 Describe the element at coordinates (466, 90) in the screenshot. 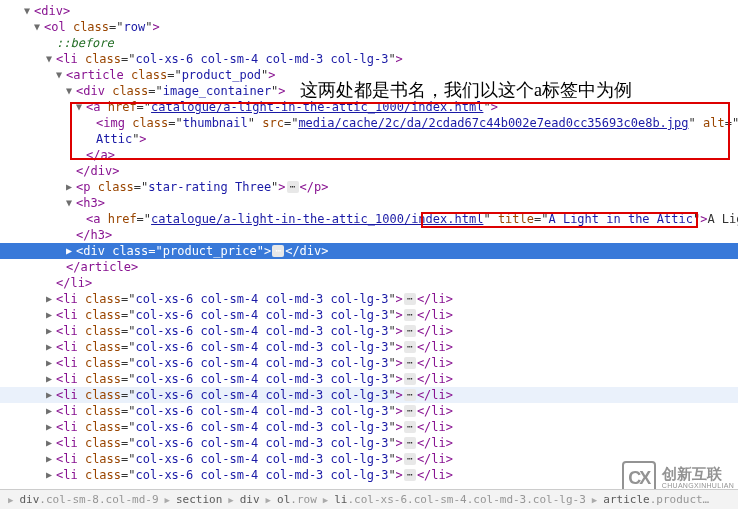

I see `annotation-text: 这两处都是书名，我们以这个a标签中为例` at that location.